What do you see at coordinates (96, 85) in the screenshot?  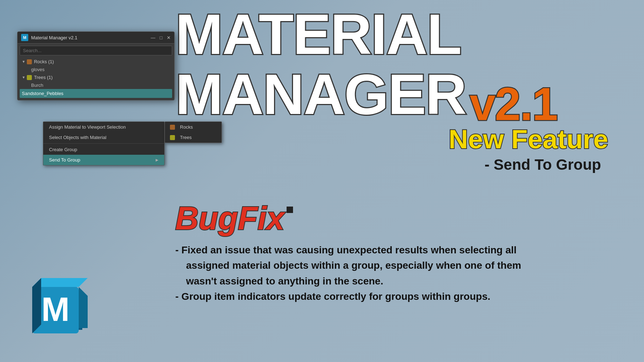 I see `trees-child-burch: Burch` at bounding box center [96, 85].